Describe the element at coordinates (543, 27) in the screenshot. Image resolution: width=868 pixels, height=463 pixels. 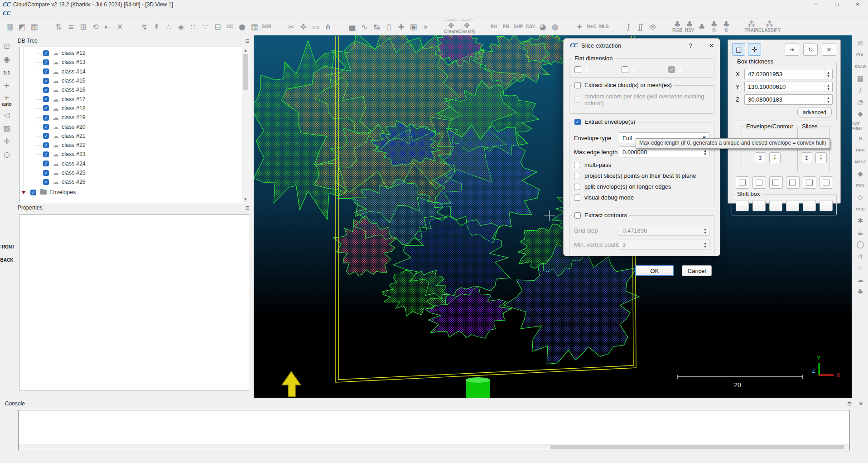
I see `toolbar-icon: ◕` at that location.